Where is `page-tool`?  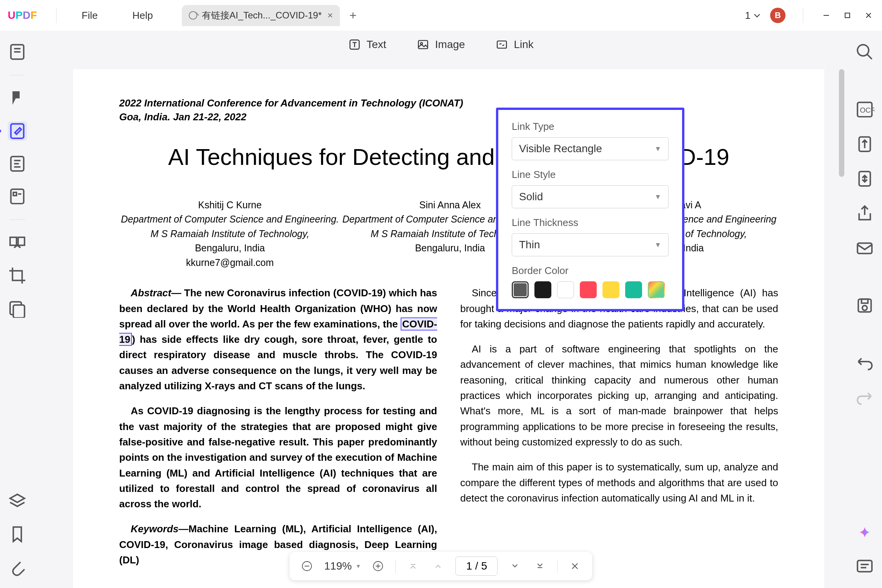
page-tool is located at coordinates (17, 164).